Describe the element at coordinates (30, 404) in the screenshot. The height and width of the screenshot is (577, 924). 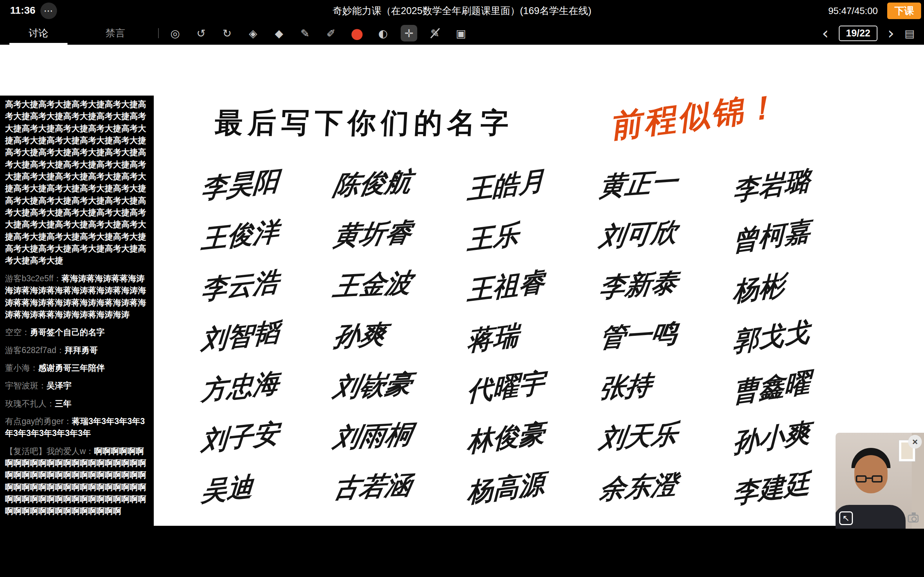
I see `chat-username: 玫瑰不扎人：` at that location.